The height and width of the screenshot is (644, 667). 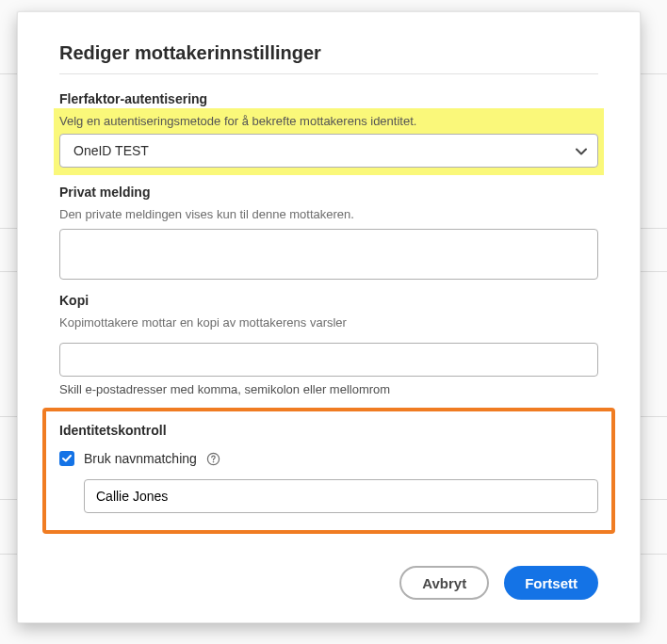 What do you see at coordinates (67, 459) in the screenshot?
I see `name-matching-checkbox` at bounding box center [67, 459].